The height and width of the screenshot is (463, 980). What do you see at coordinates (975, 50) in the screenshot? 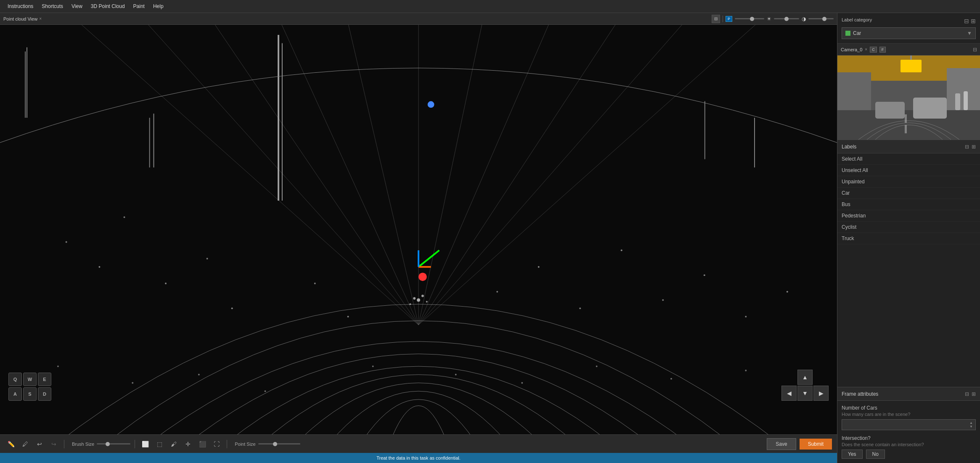
I see `camera-expand-icon: ⊟` at bounding box center [975, 50].